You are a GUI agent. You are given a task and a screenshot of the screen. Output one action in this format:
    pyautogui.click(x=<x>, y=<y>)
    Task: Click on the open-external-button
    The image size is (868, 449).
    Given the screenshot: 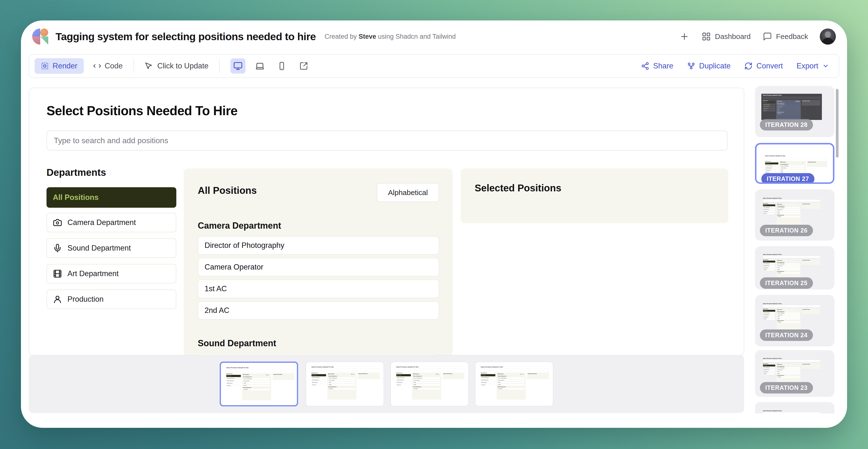 What is the action you would take?
    pyautogui.click(x=304, y=66)
    